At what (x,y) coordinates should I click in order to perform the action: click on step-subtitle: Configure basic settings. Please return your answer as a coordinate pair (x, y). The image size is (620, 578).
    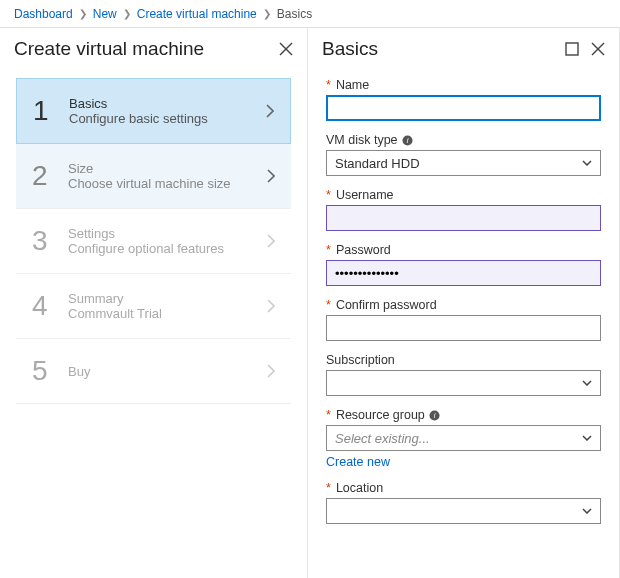
    Looking at the image, I should click on (168, 118).